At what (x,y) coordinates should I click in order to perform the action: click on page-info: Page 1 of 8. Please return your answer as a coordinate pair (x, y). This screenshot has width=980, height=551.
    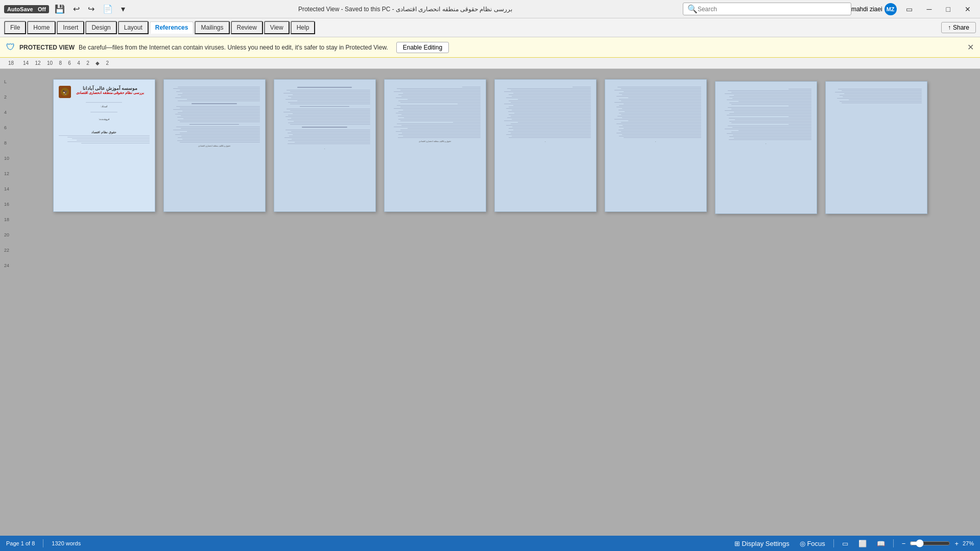
    Looking at the image, I should click on (20, 543).